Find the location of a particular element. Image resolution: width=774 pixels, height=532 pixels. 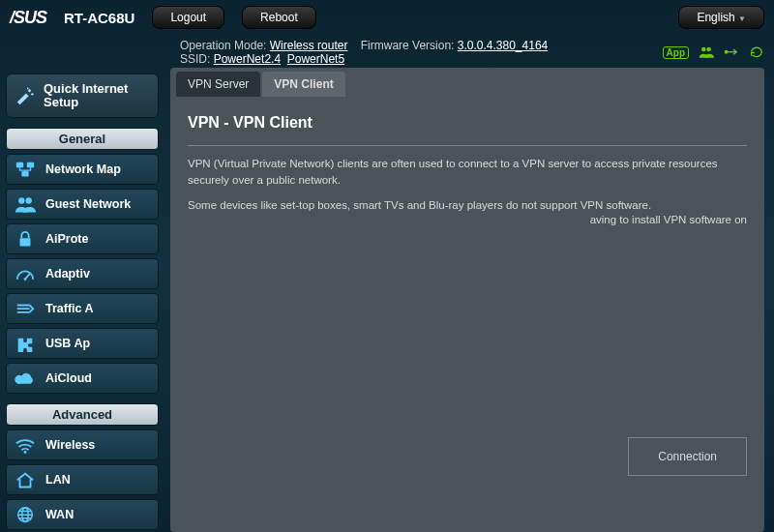

globe-icon is located at coordinates (25, 515).